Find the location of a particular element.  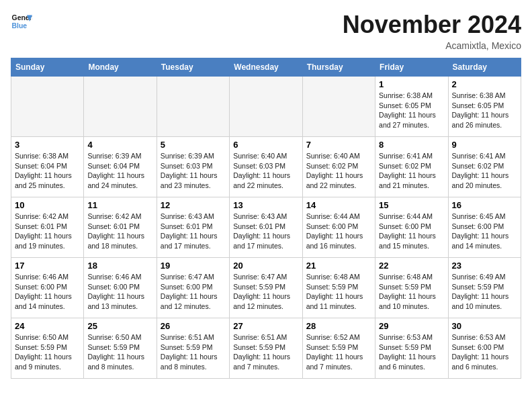

day-number: 6 is located at coordinates (266, 145).